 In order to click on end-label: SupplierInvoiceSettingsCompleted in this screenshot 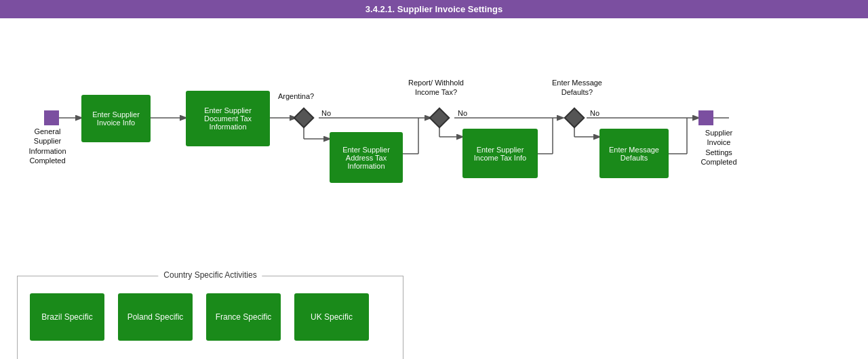, I will do `click(719, 148)`.